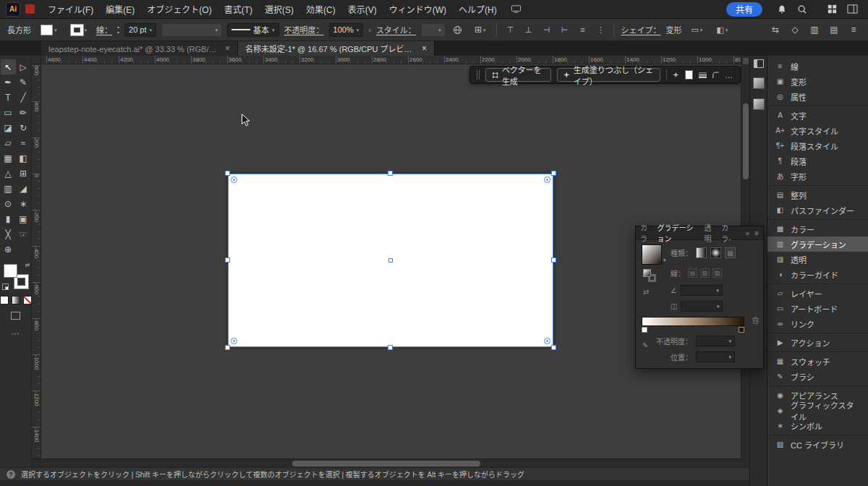 The width and height of the screenshot is (868, 486). I want to click on stroke-swatch, so click(77, 30).